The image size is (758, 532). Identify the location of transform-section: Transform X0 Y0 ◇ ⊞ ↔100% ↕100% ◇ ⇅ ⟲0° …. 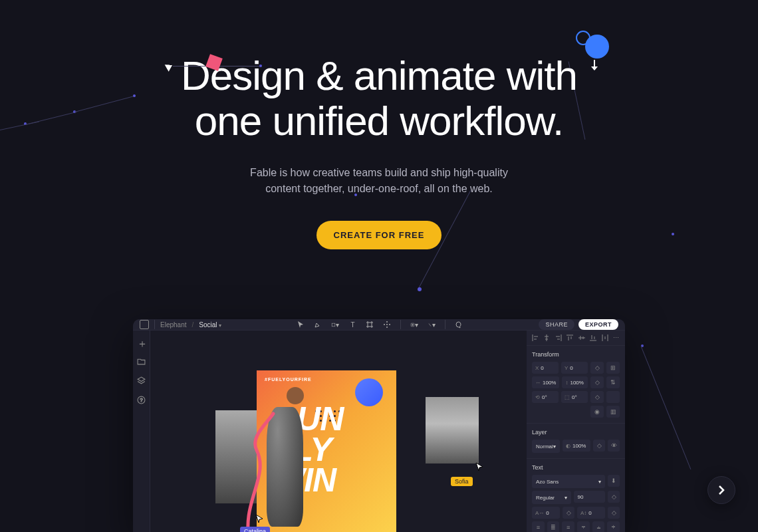
(576, 384).